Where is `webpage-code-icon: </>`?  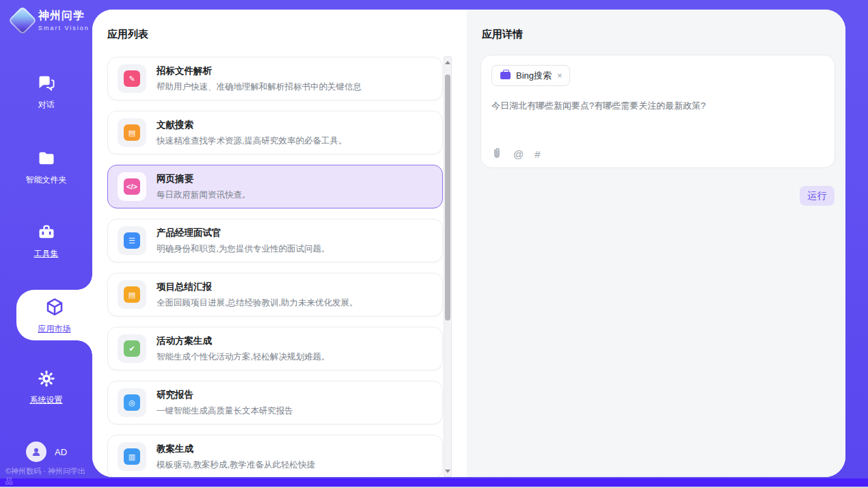 webpage-code-icon: </> is located at coordinates (132, 187).